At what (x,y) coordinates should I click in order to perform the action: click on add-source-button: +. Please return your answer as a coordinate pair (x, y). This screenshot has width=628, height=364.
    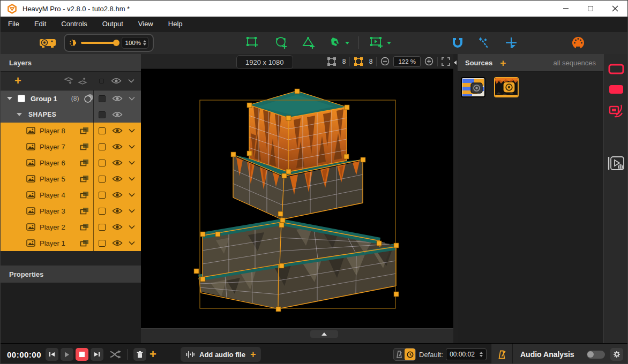
    Looking at the image, I should click on (503, 63).